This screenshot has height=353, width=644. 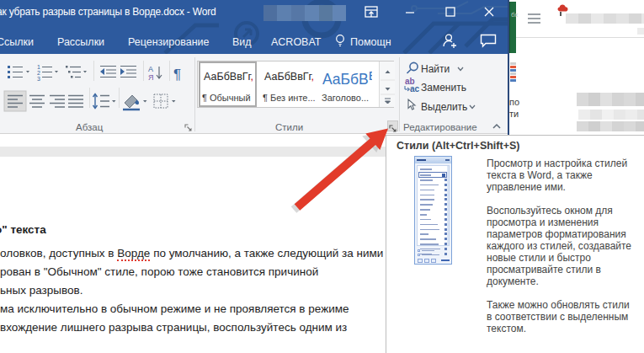 What do you see at coordinates (39, 72) in the screenshot?
I see `svg-text: 2` at bounding box center [39, 72].